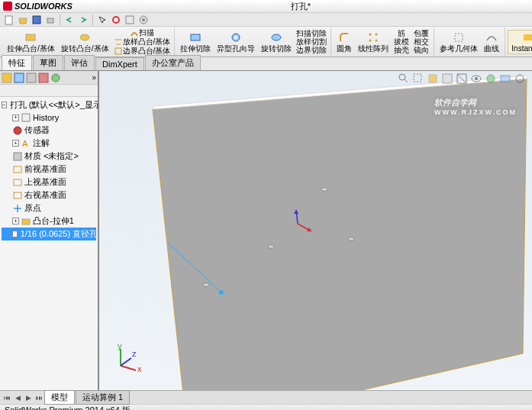 The height and width of the screenshot is (410, 532). I want to click on tab-evaluate: 评估, so click(79, 63).